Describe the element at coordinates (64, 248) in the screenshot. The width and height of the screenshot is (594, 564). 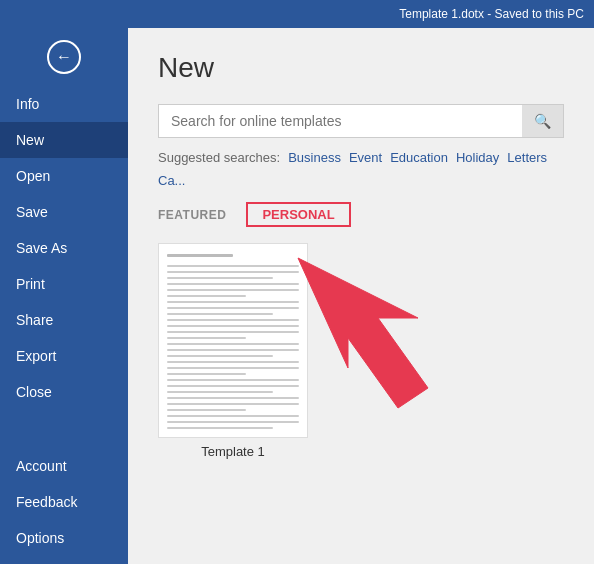
I see `sidebar-item-save-as: Save As` at that location.